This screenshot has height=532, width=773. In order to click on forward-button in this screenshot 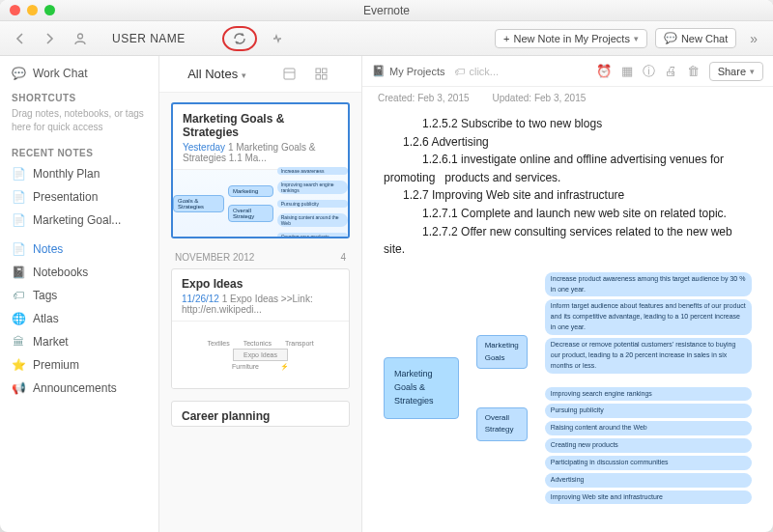, I will do `click(49, 39)`.